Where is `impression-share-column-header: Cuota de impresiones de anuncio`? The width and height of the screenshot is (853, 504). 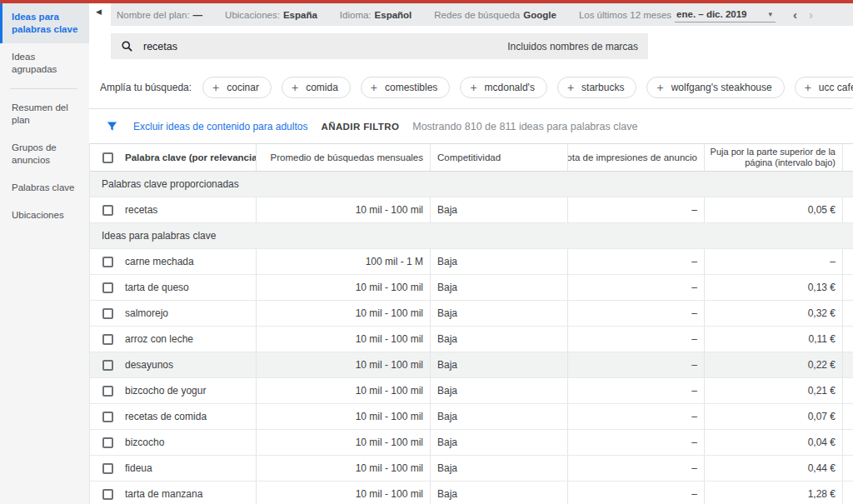 impression-share-column-header: Cuota de impresiones de anuncio is located at coordinates (636, 157).